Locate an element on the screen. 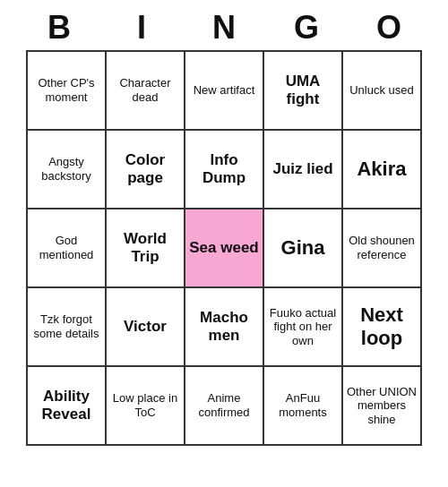 The width and height of the screenshot is (448, 487). bingo-cell-8: Juiz lied is located at coordinates (304, 170).